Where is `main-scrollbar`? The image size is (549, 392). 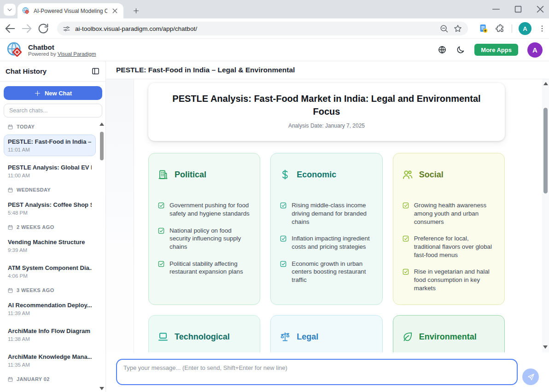
main-scrollbar is located at coordinates (545, 216).